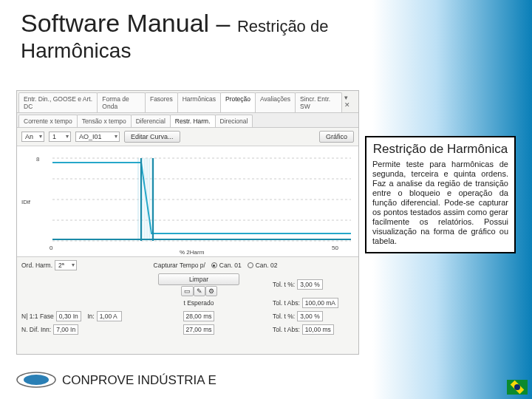  What do you see at coordinates (284, 284) in the screenshot?
I see `tol1pct-label: Tol. t %:` at bounding box center [284, 284].